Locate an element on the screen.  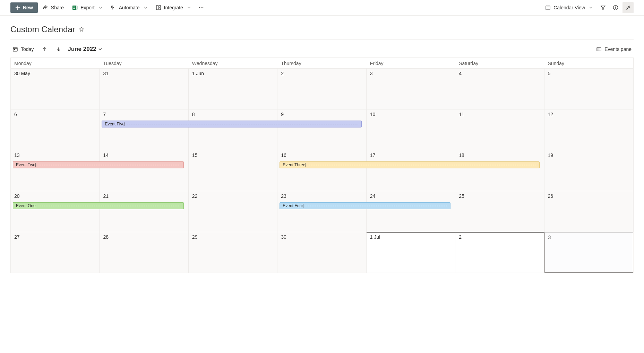
plus-icon is located at coordinates (18, 8).